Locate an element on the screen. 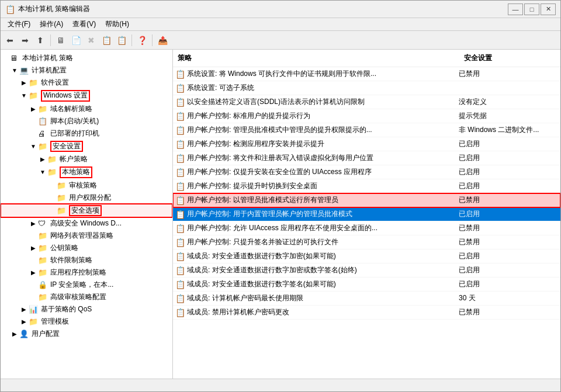 This screenshot has height=392, width=561. row-name-r18: 域成员: 禁用计算机帐户密码更改 is located at coordinates (323, 312).